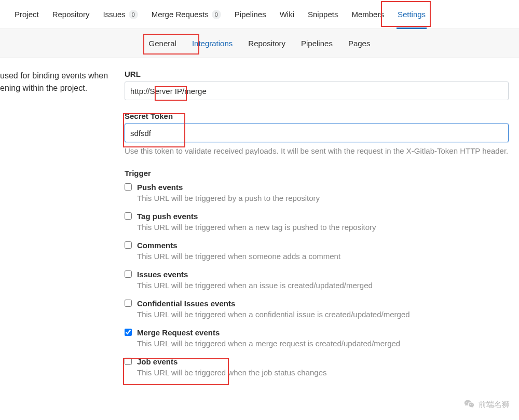 Image resolution: width=519 pixels, height=420 pixels. What do you see at coordinates (128, 245) in the screenshot?
I see `trigger-comments-checkbox` at bounding box center [128, 245].